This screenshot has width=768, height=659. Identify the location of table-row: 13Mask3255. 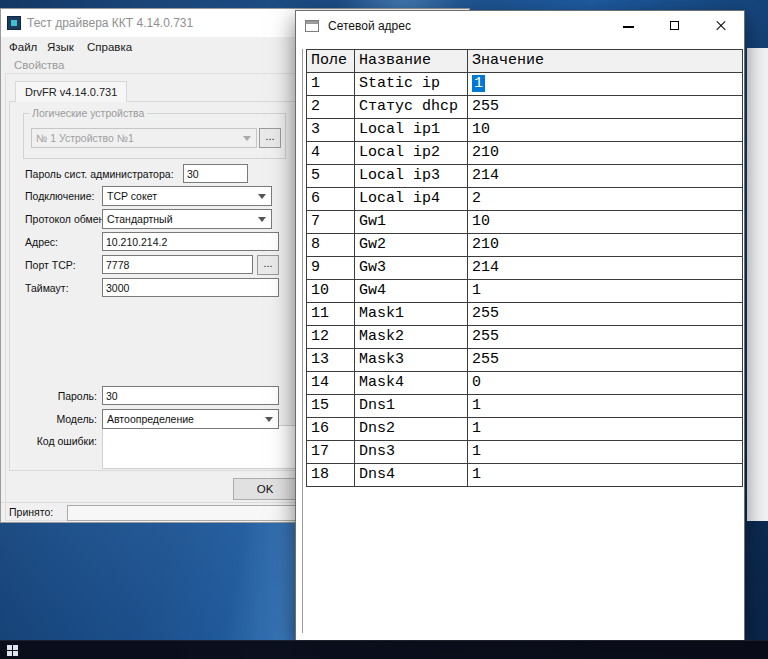
(525, 360).